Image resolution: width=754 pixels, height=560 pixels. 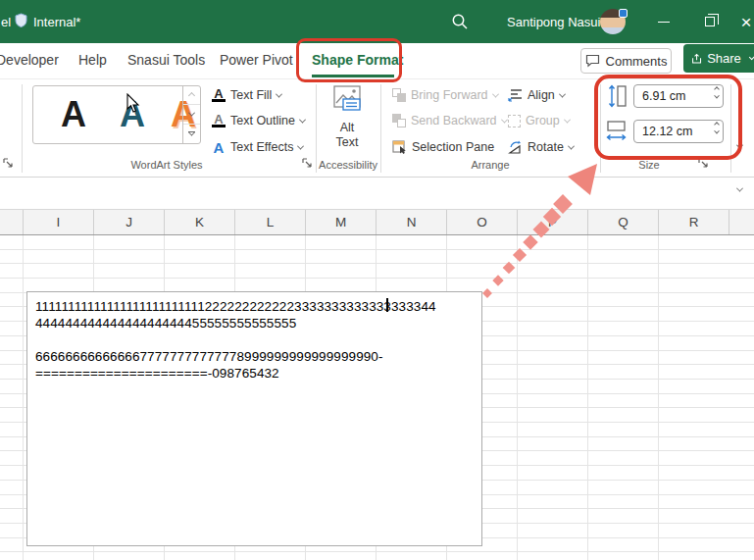 What do you see at coordinates (59, 222) in the screenshot?
I see `column-header-I: I` at bounding box center [59, 222].